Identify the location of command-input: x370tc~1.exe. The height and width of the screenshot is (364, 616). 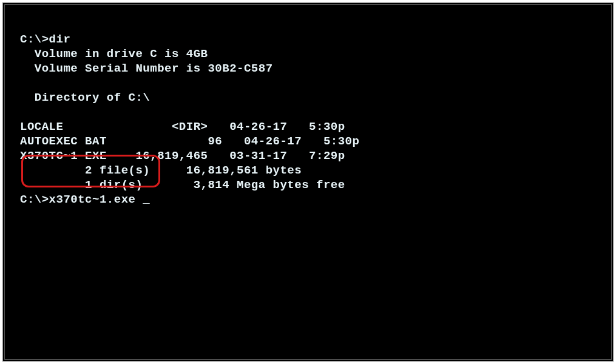
(96, 200).